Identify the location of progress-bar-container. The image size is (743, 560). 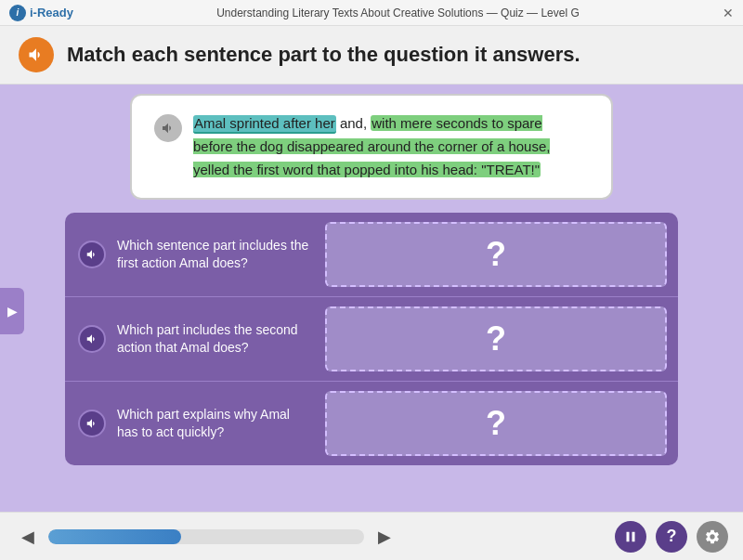
(206, 537).